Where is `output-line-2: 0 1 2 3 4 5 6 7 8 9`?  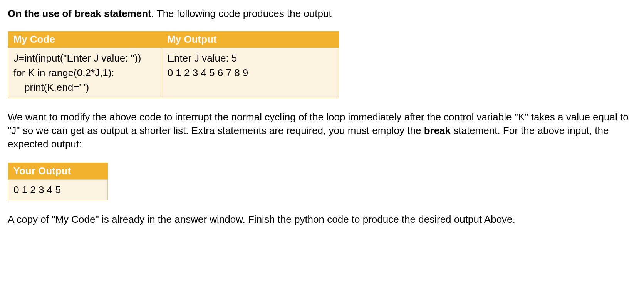
output-line-2: 0 1 2 3 4 5 6 7 8 9 is located at coordinates (208, 73).